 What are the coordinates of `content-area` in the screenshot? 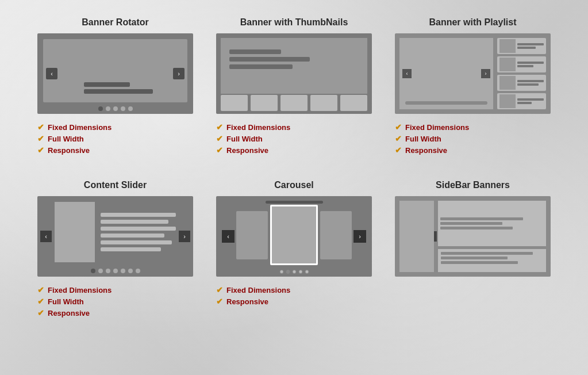 It's located at (115, 232).